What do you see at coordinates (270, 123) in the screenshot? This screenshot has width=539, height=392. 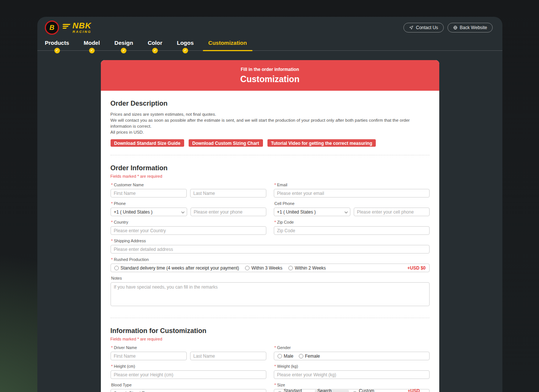 I see `order-description-section: Order Description Prices and sizes are s…` at bounding box center [270, 123].